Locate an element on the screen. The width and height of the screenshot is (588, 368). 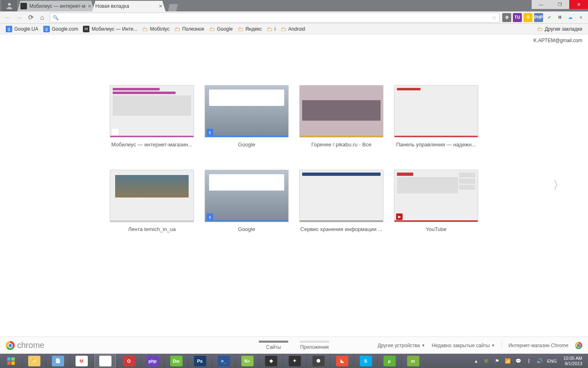
extension-settings-icon: ⚙ is located at coordinates (507, 18).